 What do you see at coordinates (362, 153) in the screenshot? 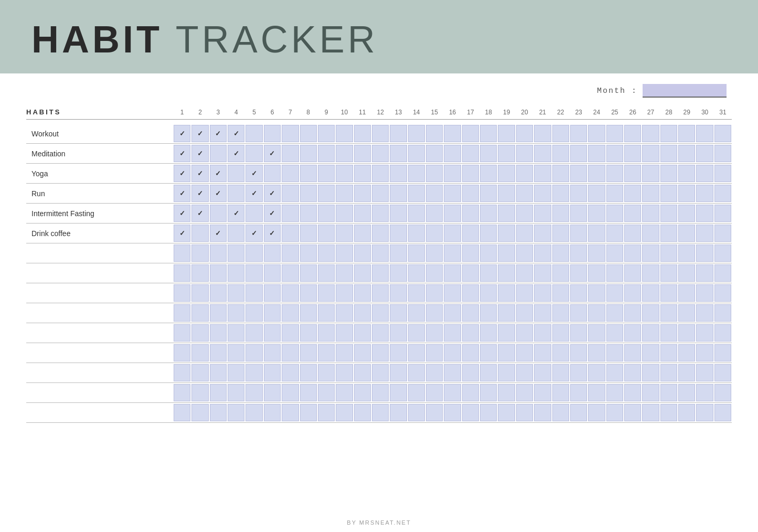
I see `day-cell-habit1-day11` at bounding box center [362, 153].